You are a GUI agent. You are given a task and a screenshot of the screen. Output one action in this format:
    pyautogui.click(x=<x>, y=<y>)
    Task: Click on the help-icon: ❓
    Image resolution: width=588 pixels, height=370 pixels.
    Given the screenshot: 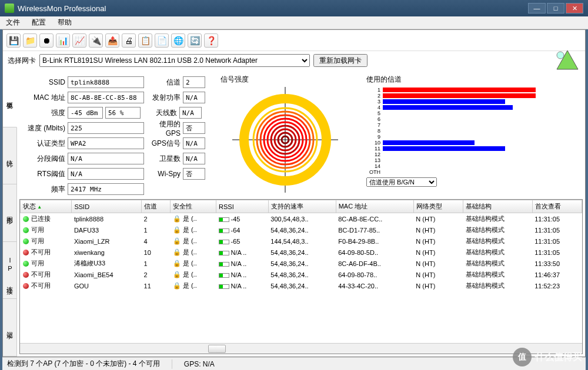 What is the action you would take?
    pyautogui.click(x=211, y=41)
    